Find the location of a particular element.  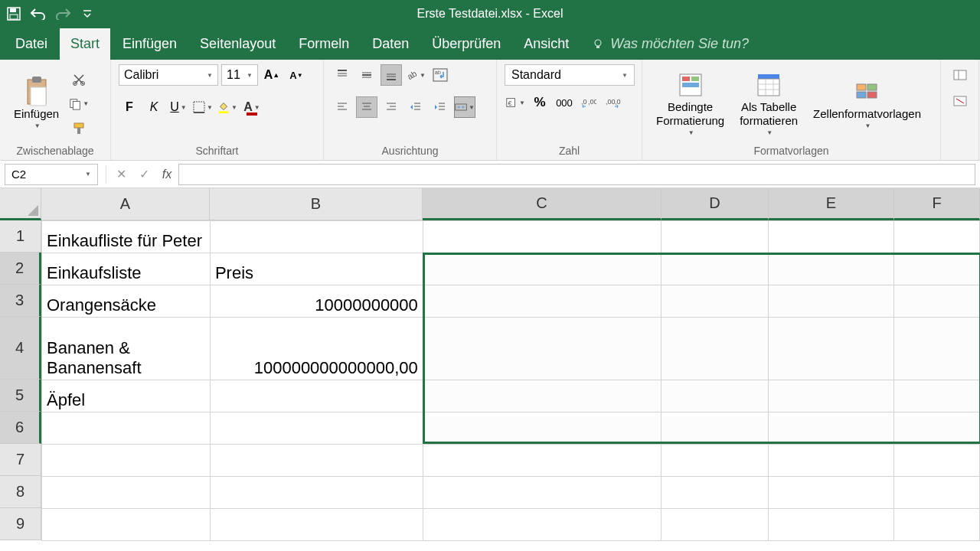

cell-A5: Äpfel is located at coordinates (126, 396).